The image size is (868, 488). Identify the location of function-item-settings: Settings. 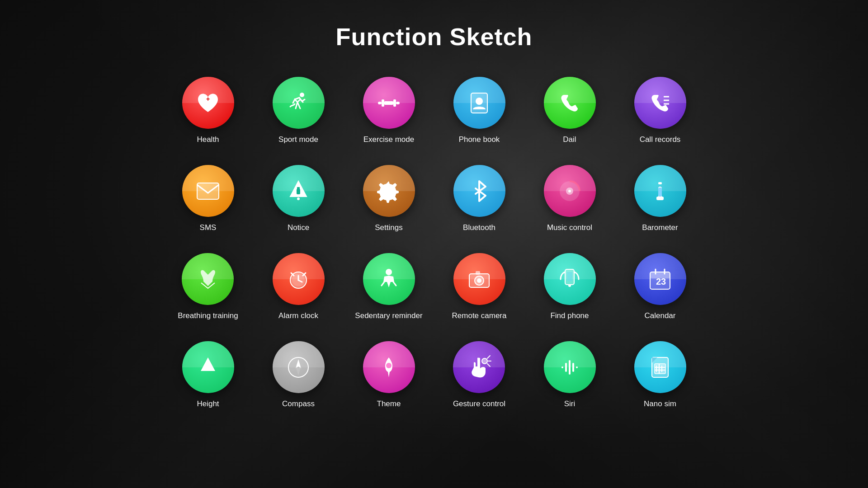
(389, 199).